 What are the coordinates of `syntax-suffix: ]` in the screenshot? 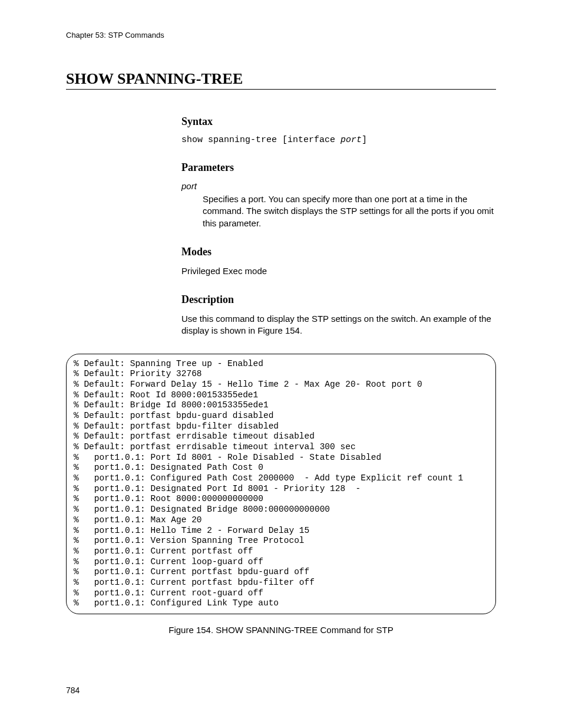 It's located at (364, 140).